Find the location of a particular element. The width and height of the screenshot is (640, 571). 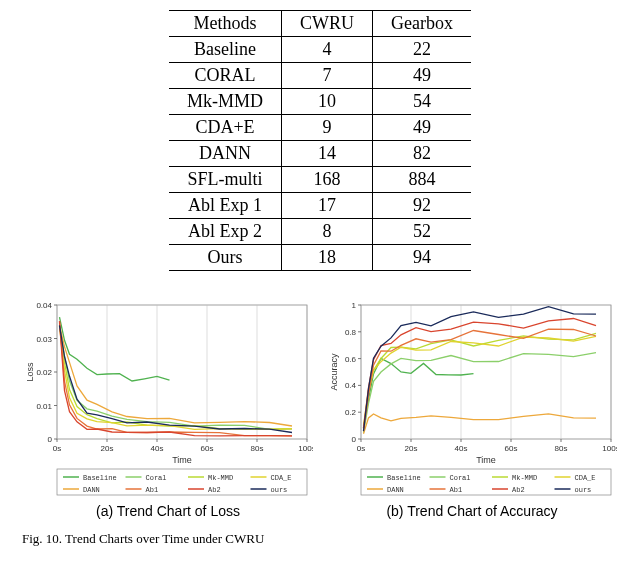

table-cell: Abl Exp 2 is located at coordinates (226, 232).